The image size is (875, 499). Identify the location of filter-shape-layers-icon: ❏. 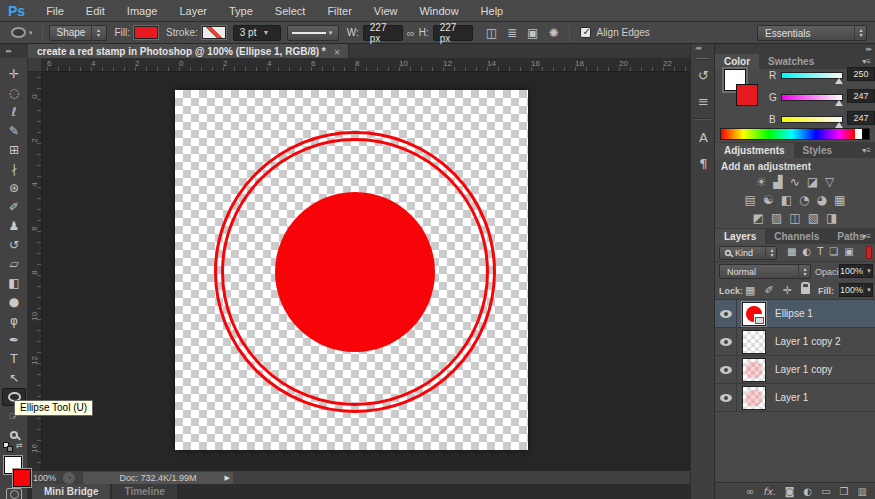
(834, 252).